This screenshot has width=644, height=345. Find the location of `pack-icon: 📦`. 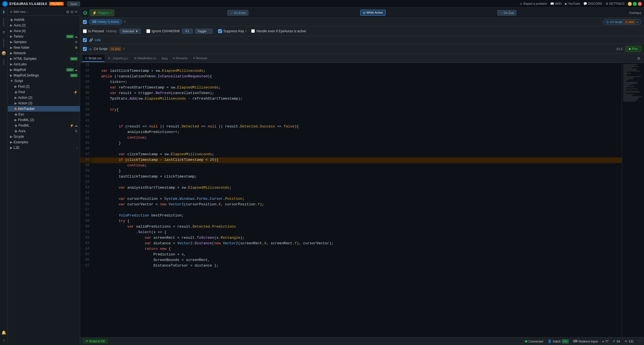

pack-icon: 📦 is located at coordinates (4, 53).